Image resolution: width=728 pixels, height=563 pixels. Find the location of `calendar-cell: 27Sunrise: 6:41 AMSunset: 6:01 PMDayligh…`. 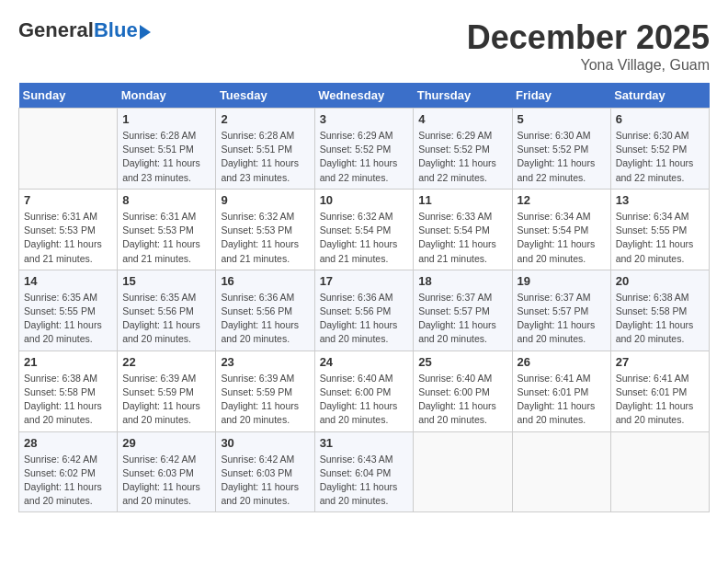

calendar-cell: 27Sunrise: 6:41 AMSunset: 6:01 PMDayligh… is located at coordinates (660, 391).